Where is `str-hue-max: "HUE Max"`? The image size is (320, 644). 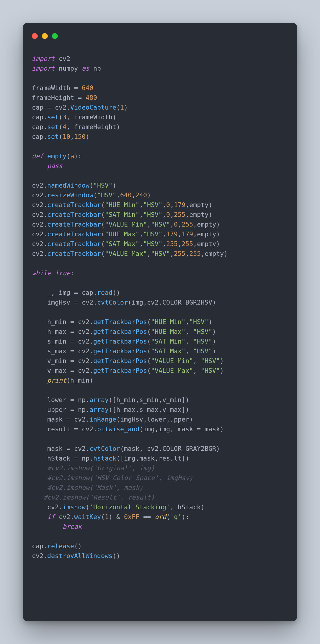
str-hue-max: "HUE Max" is located at coordinates (122, 234).